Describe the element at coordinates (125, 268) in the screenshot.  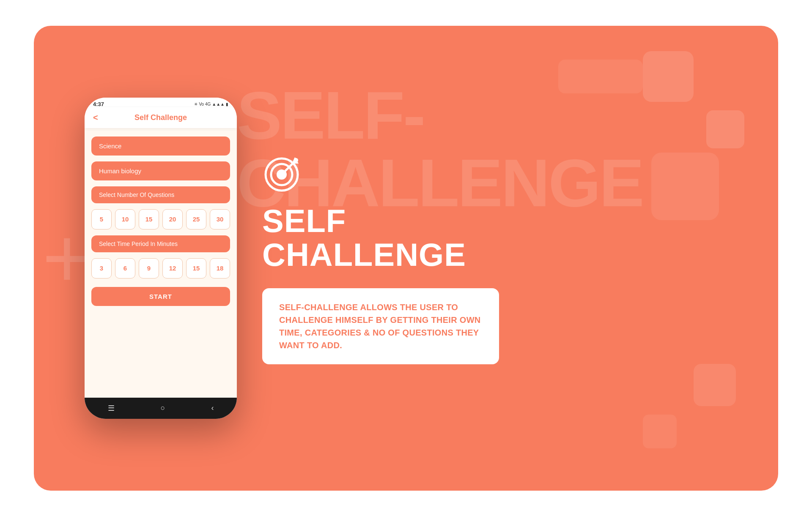
I see `time-option-6: 6` at that location.